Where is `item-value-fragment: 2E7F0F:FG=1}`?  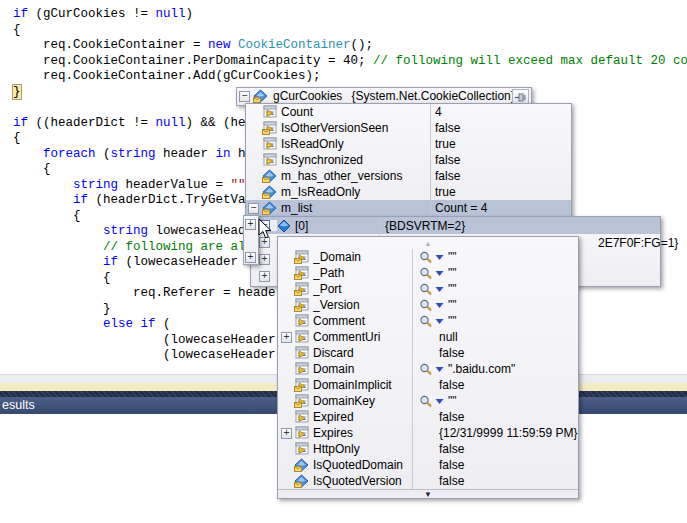 item-value-fragment: 2E7F0F:FG=1} is located at coordinates (638, 243).